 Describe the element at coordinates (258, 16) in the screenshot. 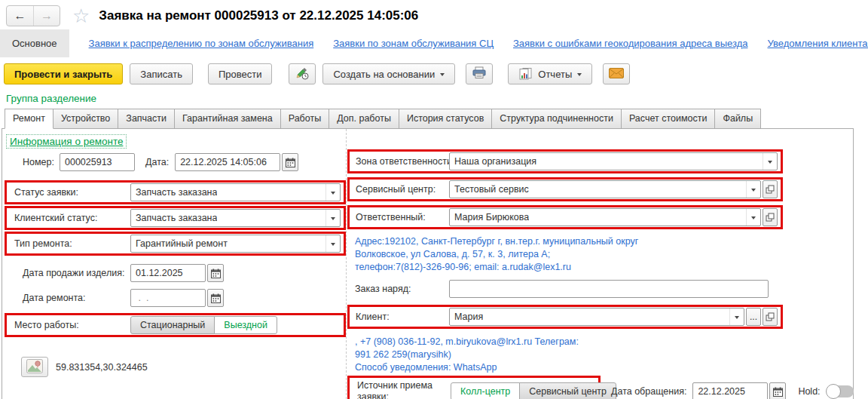

I see `page-title: Заявка на ремонт 000025913 от 22.12.2025…` at that location.